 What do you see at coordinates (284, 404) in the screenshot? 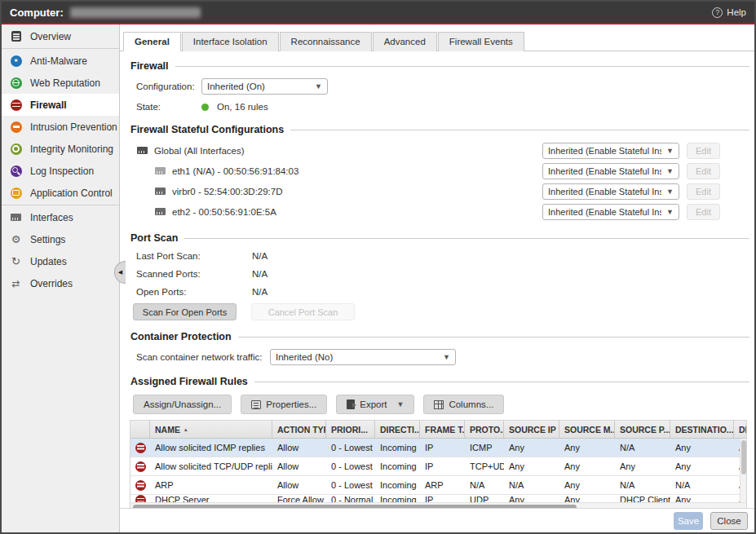
I see `properties-button: Properties...` at bounding box center [284, 404].